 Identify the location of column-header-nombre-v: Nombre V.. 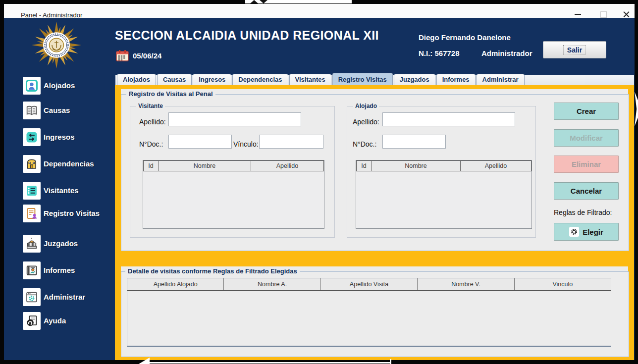
(466, 284).